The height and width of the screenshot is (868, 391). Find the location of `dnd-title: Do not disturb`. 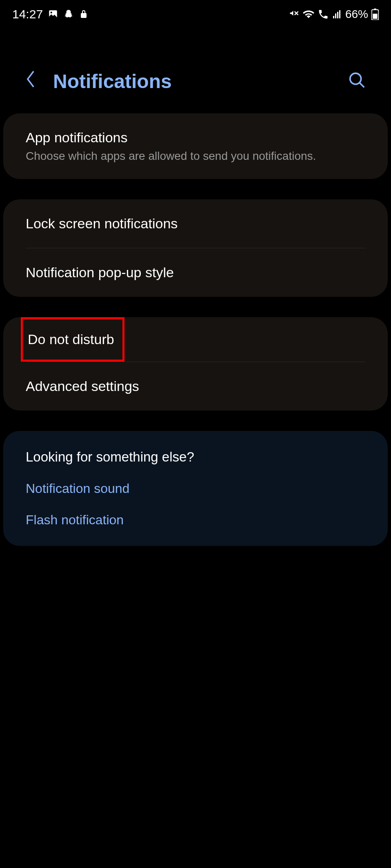

dnd-title: Do not disturb is located at coordinates (71, 339).